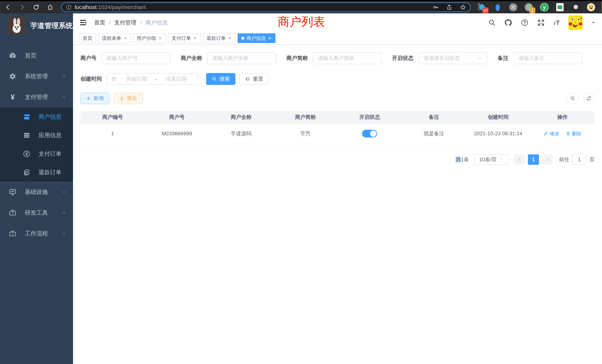 Image resolution: width=602 pixels, height=364 pixels. Describe the element at coordinates (114, 79) in the screenshot. I see `calendar-icon` at that location.